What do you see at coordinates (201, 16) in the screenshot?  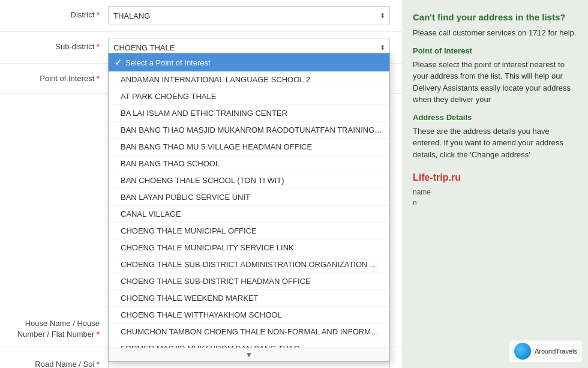 I see `district-row: District * THALANG ⬍` at bounding box center [201, 16].